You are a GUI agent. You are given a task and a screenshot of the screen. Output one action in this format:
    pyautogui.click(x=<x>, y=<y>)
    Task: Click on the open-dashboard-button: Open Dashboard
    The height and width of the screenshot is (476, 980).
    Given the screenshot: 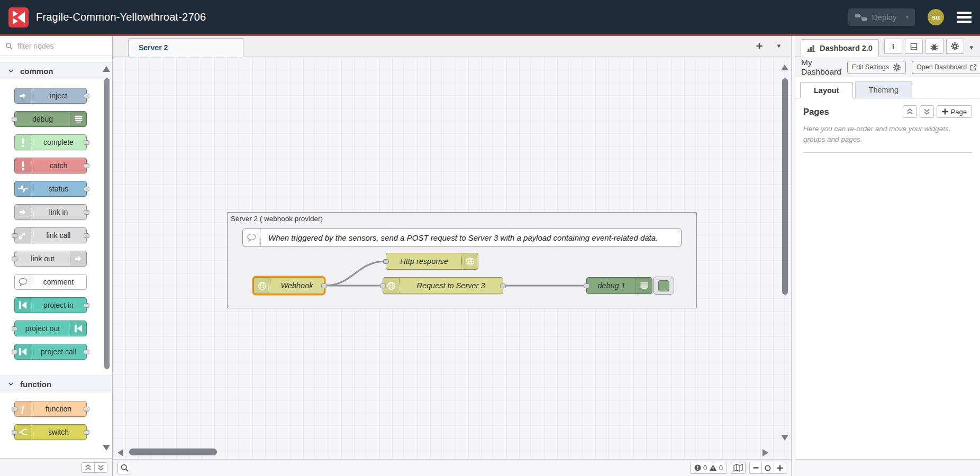 What is the action you would take?
    pyautogui.click(x=946, y=68)
    